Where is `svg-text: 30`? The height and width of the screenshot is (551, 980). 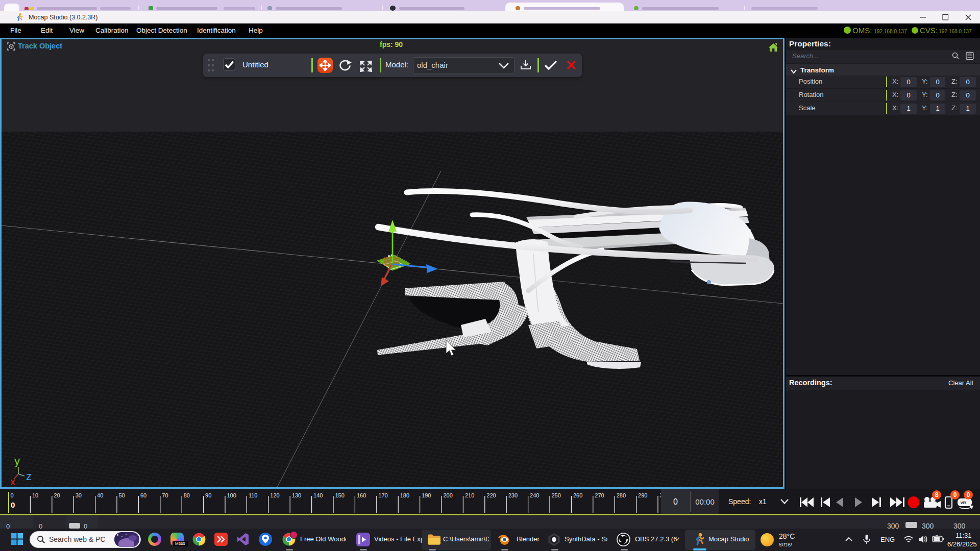 svg-text: 30 is located at coordinates (79, 495).